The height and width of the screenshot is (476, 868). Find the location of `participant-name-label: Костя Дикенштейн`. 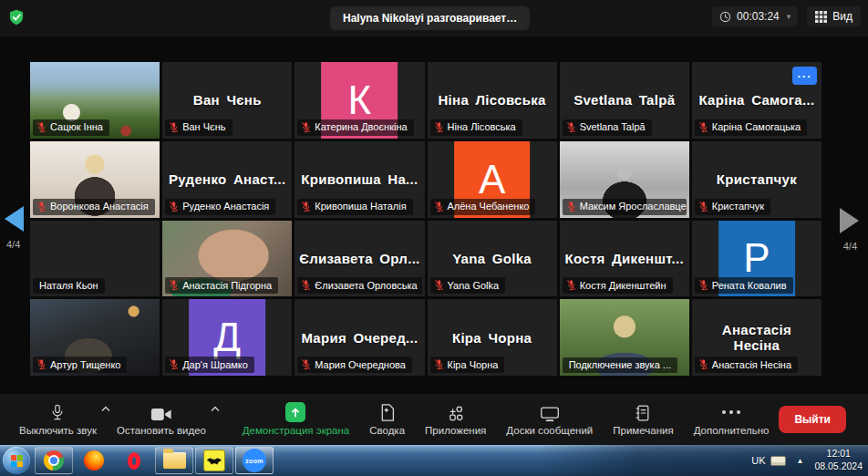

participant-name-label: Костя Дикенштейн is located at coordinates (618, 285).